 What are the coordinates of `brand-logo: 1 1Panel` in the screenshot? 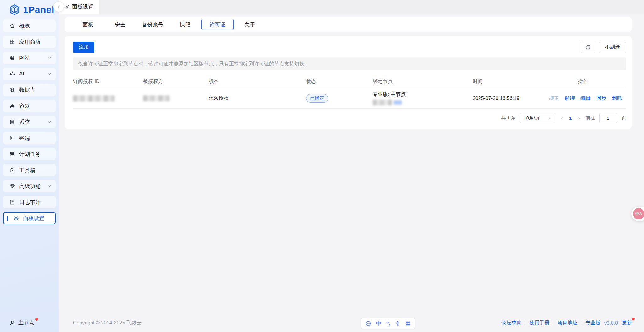 It's located at (30, 10).